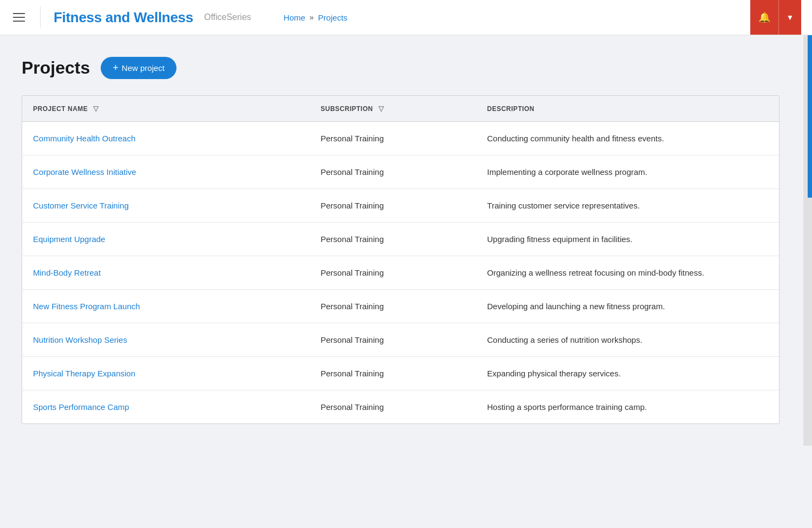 The width and height of the screenshot is (812, 528). What do you see at coordinates (401, 172) in the screenshot?
I see `table-row: Corporate Wellness InitiativePersonal Tr…` at bounding box center [401, 172].